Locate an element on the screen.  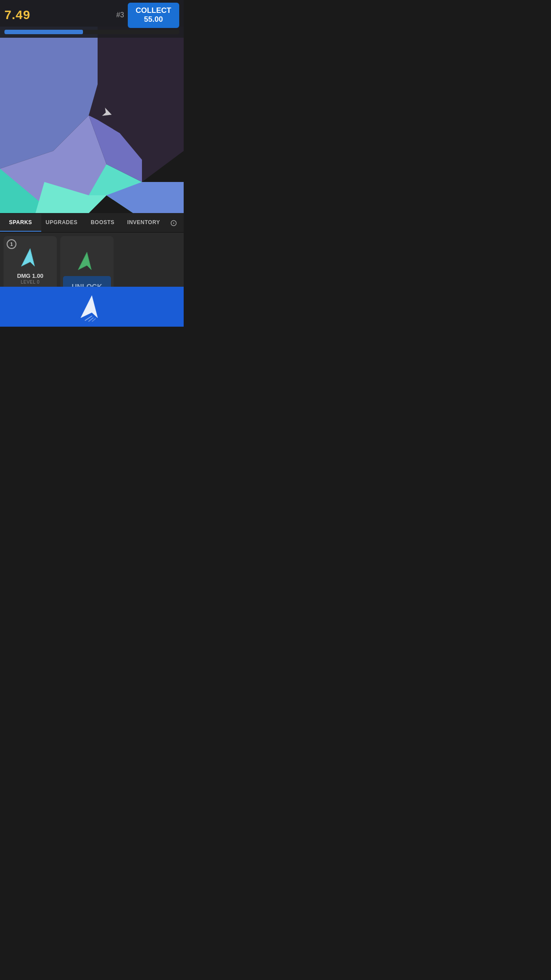
spark-icon-area is located at coordinates (30, 257).